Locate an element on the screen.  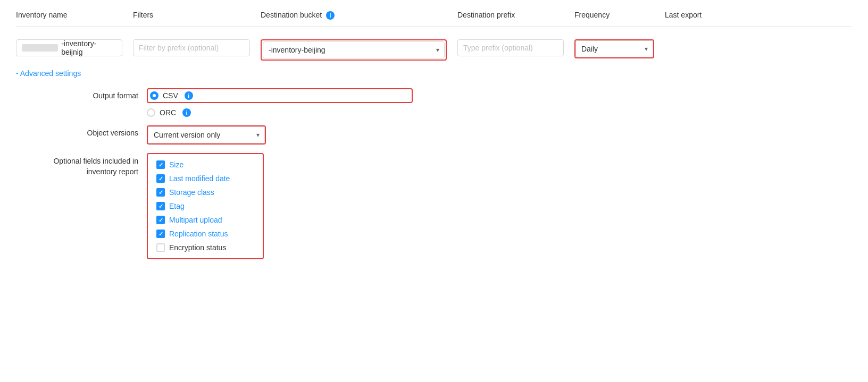
checkbox-multipart: Multipart upload is located at coordinates (205, 220).